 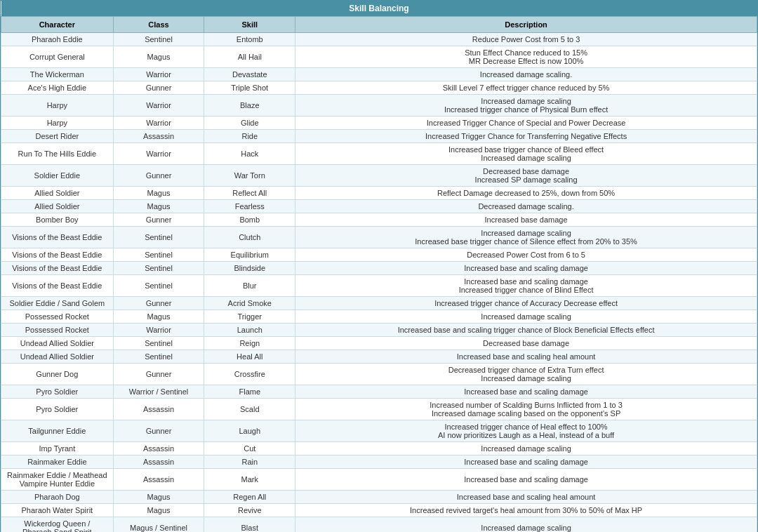 I want to click on character-cell: Pharaoh Water Spirit, so click(x=58, y=511).